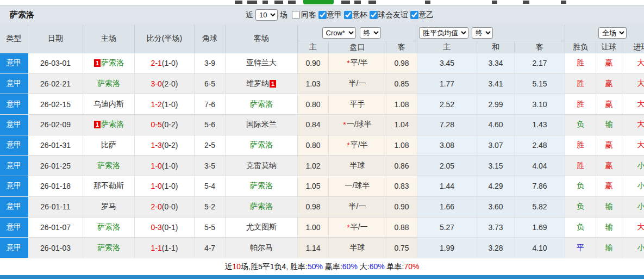 The height and width of the screenshot is (279, 644). What do you see at coordinates (540, 84) in the screenshot?
I see `eu-away-odds-cell: 5.15` at bounding box center [540, 84].